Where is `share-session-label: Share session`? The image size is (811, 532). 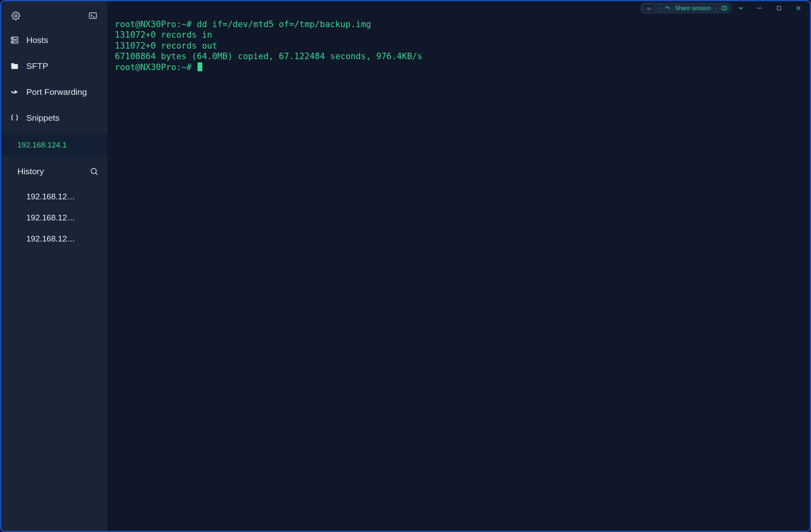
share-session-label: Share session is located at coordinates (693, 8).